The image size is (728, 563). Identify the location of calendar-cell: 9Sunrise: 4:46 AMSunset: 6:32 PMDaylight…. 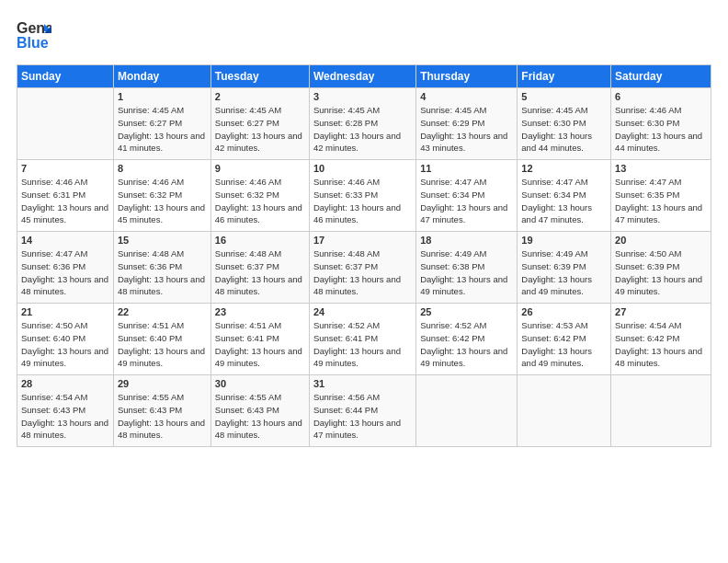
(259, 196).